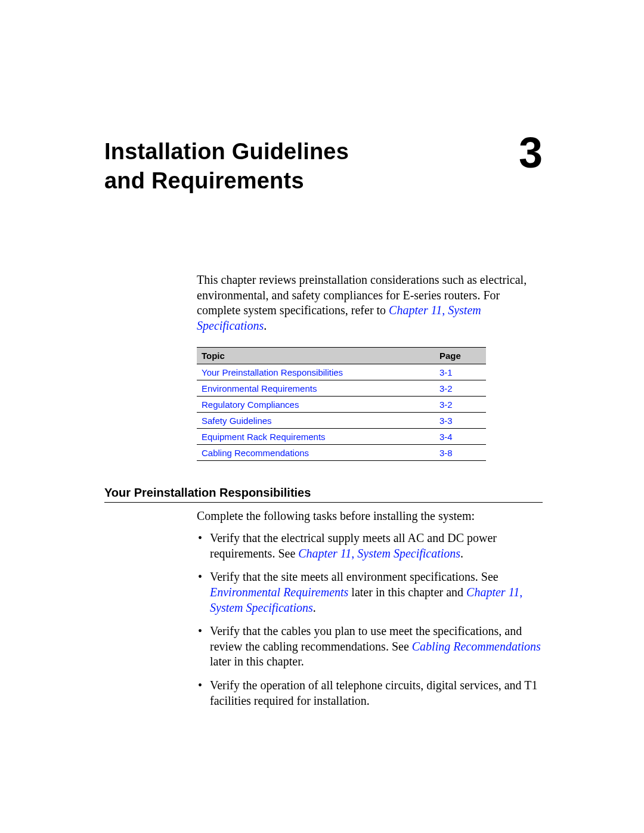 The height and width of the screenshot is (833, 644). What do you see at coordinates (407, 592) in the screenshot?
I see `list-item-text: later in this chapter and` at bounding box center [407, 592].